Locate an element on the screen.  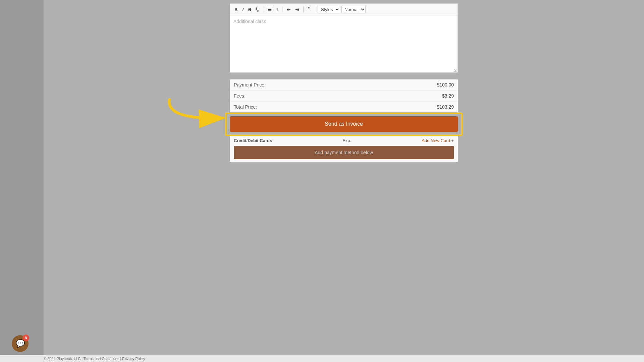
card-header-left: Credit/Debit Cards is located at coordinates (253, 141).